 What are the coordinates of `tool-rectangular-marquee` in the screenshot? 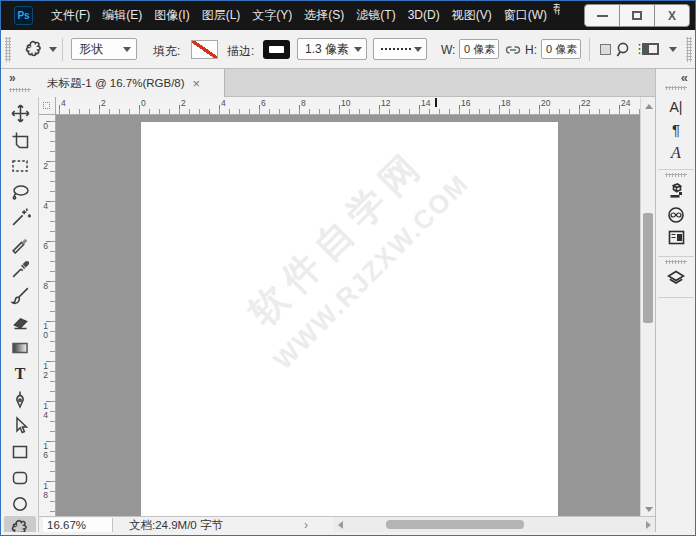 It's located at (20, 166).